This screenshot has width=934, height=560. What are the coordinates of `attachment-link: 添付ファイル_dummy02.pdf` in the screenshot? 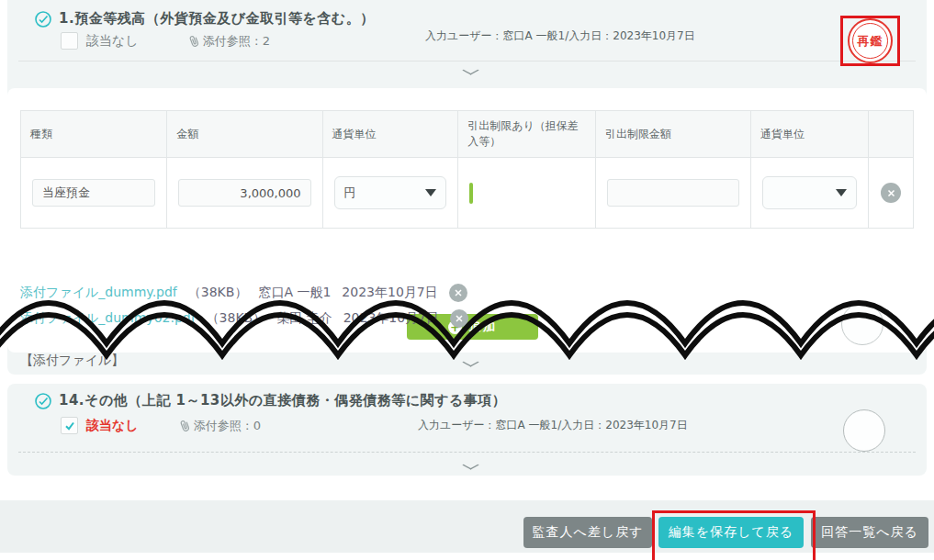 It's located at (108, 319).